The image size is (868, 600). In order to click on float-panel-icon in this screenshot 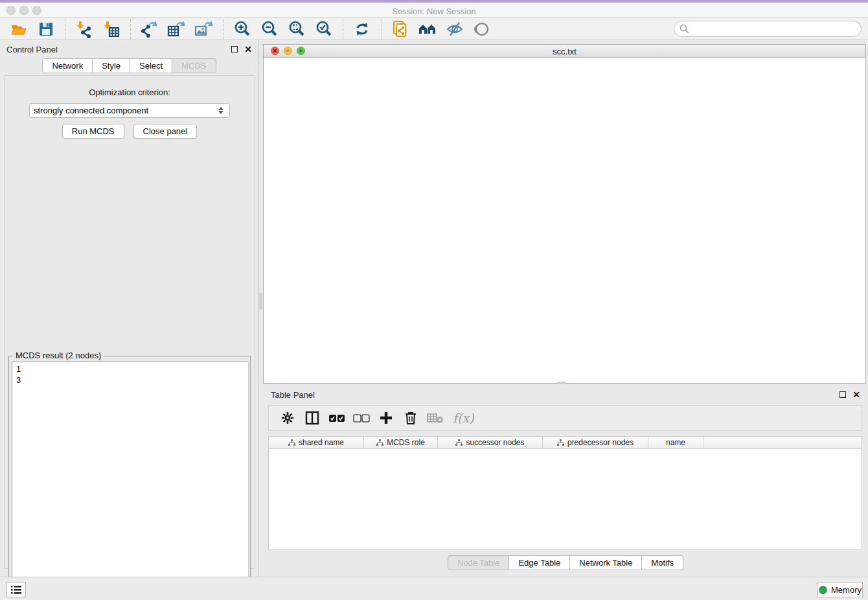, I will do `click(234, 49)`.